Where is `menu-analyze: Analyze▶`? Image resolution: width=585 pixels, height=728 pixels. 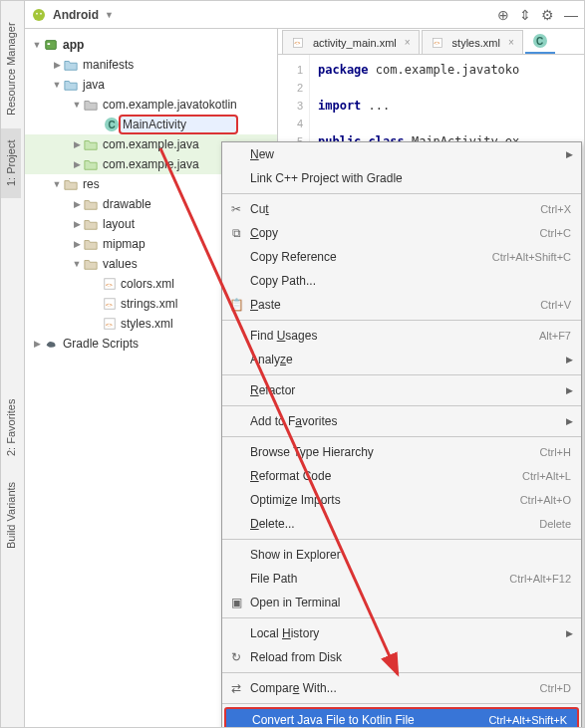 menu-analyze: Analyze▶ is located at coordinates (402, 360).